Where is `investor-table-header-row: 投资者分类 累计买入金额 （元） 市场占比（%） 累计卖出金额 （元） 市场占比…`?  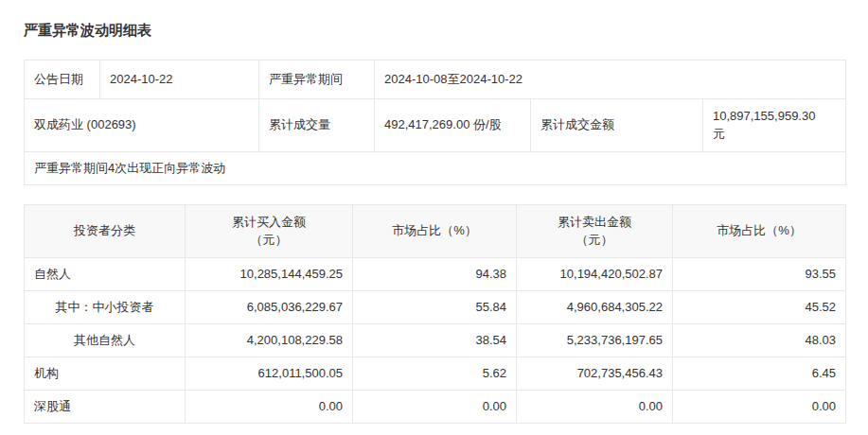
investor-table-header-row: 投资者分类 累计买入金额 （元） 市场占比（%） 累计卖出金额 （元） 市场占比… is located at coordinates (435, 232).